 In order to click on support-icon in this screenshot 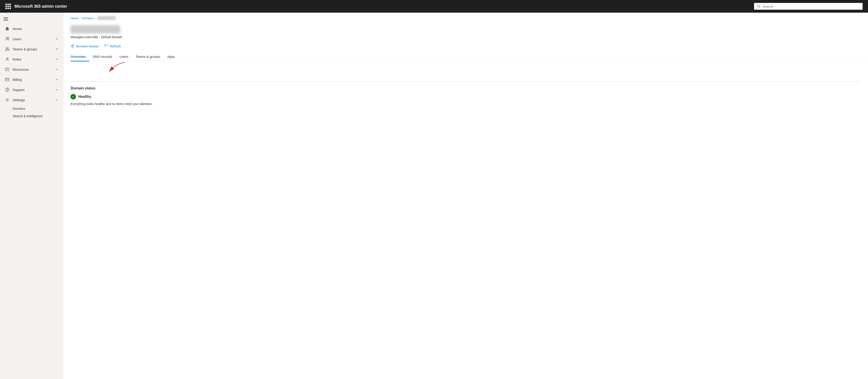, I will do `click(7, 90)`.